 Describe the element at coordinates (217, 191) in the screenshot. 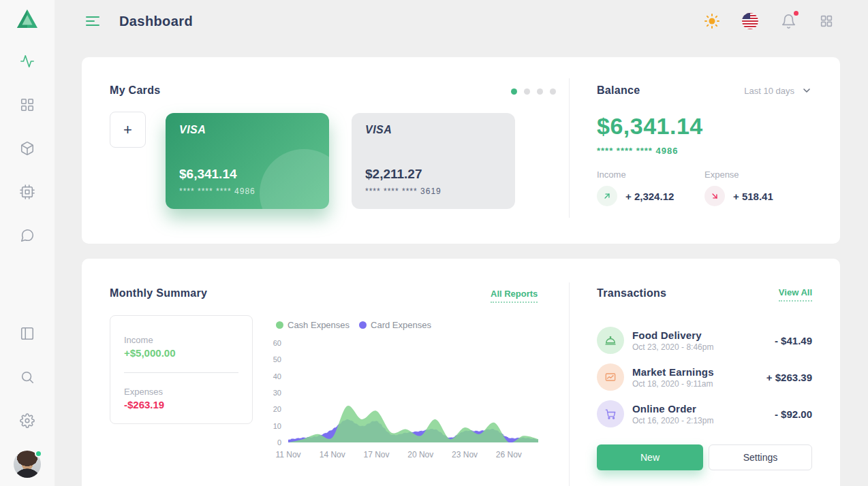

I see `card-number: **** **** **** 4986` at that location.